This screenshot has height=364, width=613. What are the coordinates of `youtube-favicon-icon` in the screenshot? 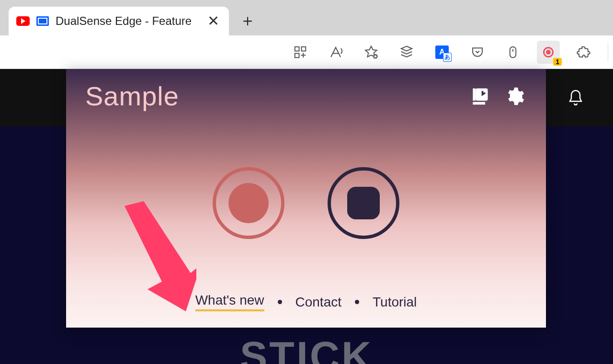 It's located at (23, 21).